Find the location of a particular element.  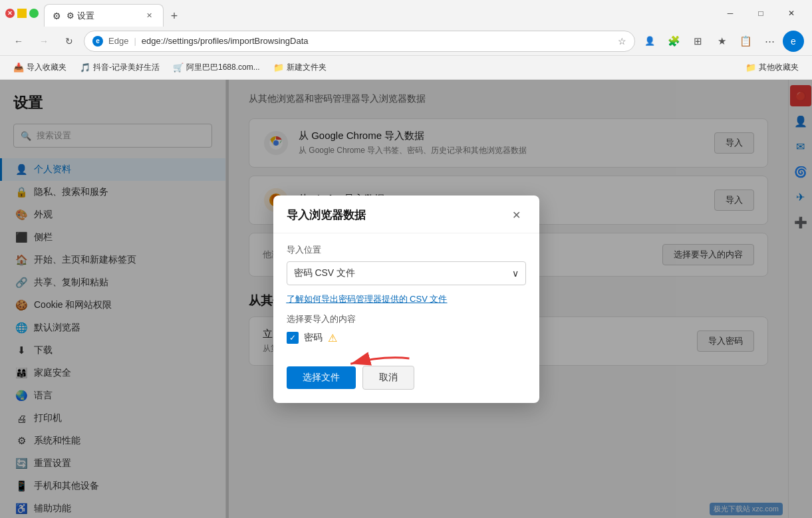

active-tab: ⚙ ⚙ 设置 ✕ is located at coordinates (104, 15).